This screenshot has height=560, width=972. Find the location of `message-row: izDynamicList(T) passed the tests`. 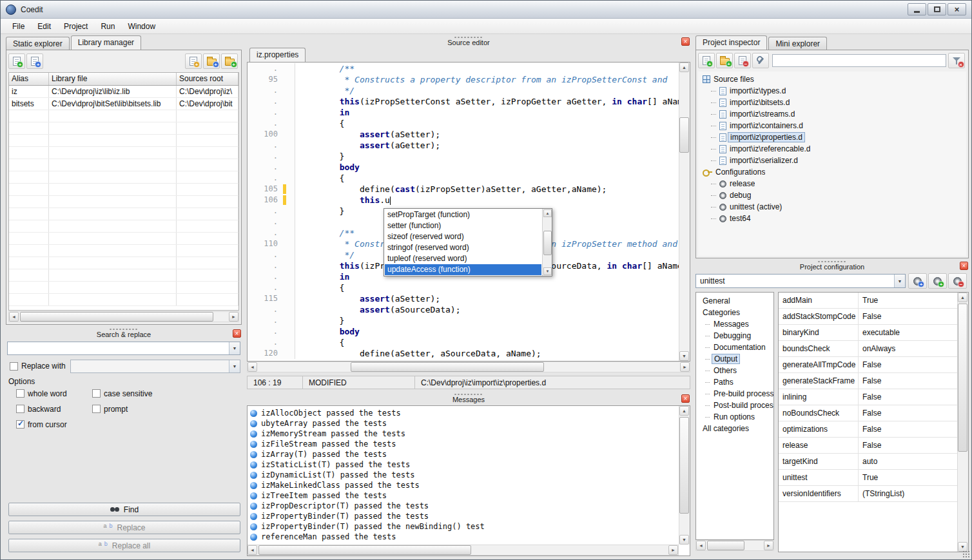

message-row: izDynamicList(T) passed the tests is located at coordinates (463, 475).